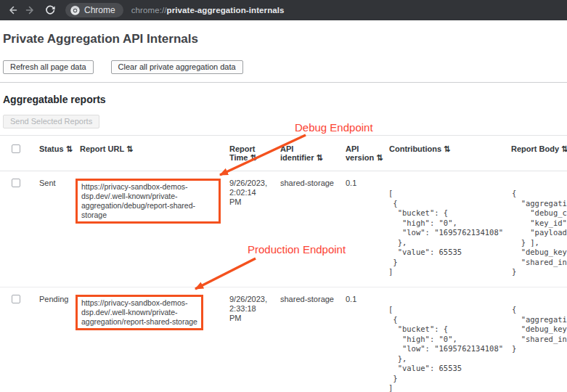 The height and width of the screenshot is (392, 567). I want to click on forward-icon, so click(30, 10).